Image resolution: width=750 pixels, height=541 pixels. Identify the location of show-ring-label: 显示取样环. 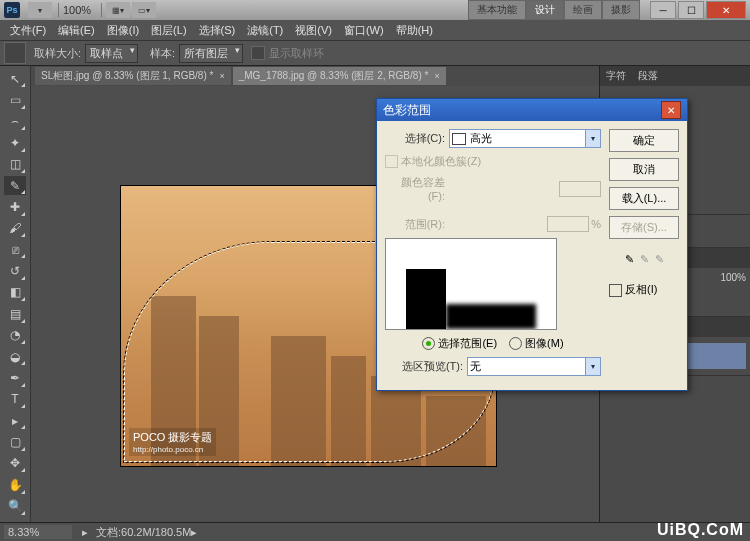
(296, 54).